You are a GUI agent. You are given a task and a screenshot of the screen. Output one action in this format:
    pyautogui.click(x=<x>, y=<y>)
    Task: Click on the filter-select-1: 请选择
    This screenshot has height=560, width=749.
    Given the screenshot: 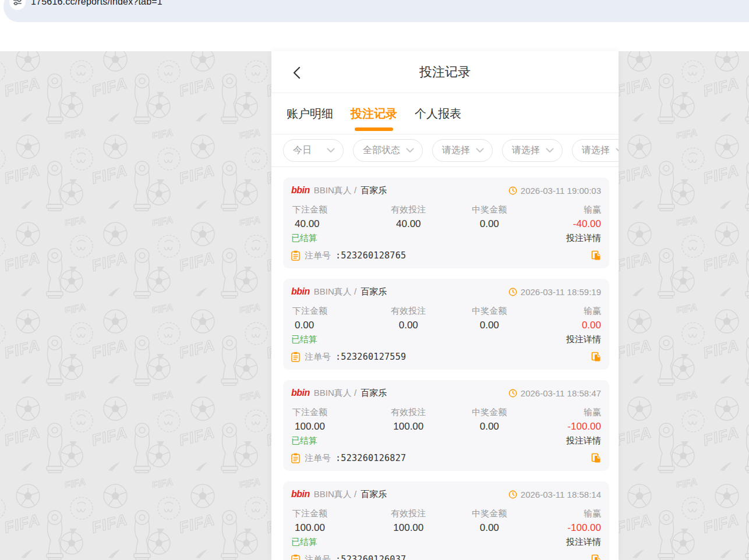 What is the action you would take?
    pyautogui.click(x=462, y=150)
    